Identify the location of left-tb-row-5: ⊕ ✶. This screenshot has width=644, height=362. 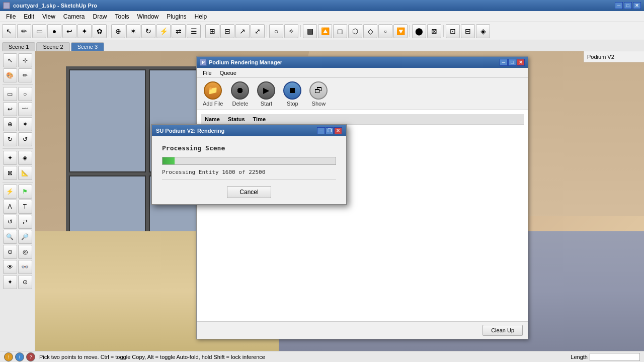
(18, 124).